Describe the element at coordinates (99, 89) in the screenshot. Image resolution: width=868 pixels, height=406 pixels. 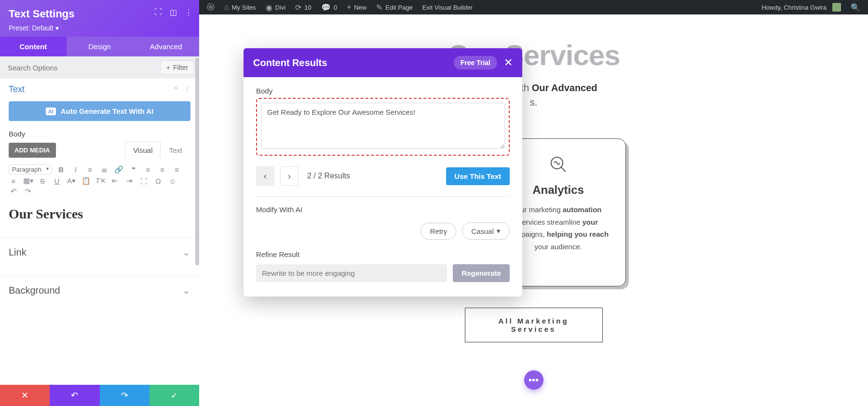
I see `section-text-header: Text ⌃⋮` at that location.